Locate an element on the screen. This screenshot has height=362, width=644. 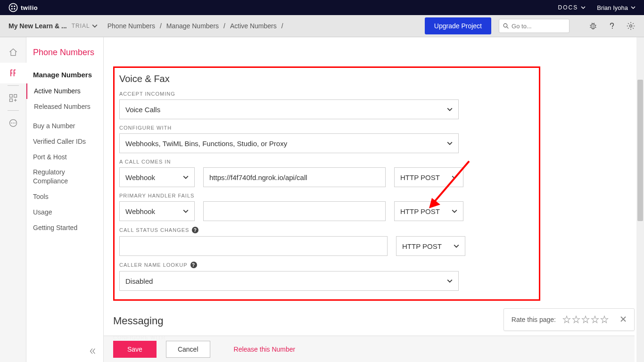
sidebar-manage-numbers: Manage Numbers is located at coordinates (65, 75).